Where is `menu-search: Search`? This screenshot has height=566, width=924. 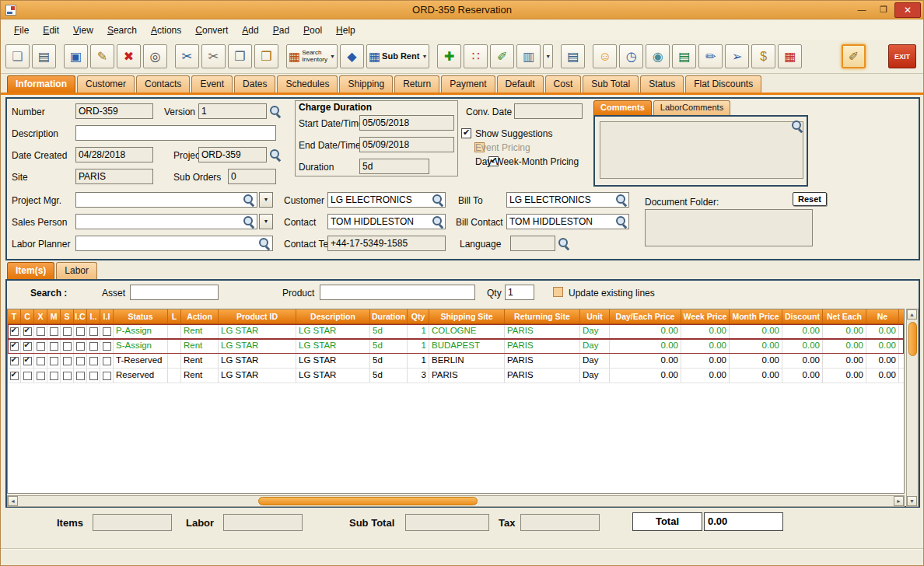 menu-search: Search is located at coordinates (122, 30).